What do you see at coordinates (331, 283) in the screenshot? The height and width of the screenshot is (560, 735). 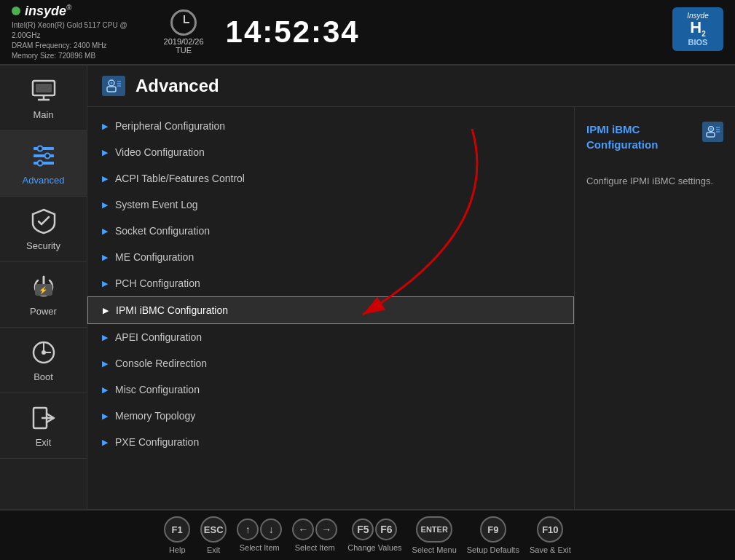 I see `menu-item-pch: ▶PCH Configuration` at bounding box center [331, 283].